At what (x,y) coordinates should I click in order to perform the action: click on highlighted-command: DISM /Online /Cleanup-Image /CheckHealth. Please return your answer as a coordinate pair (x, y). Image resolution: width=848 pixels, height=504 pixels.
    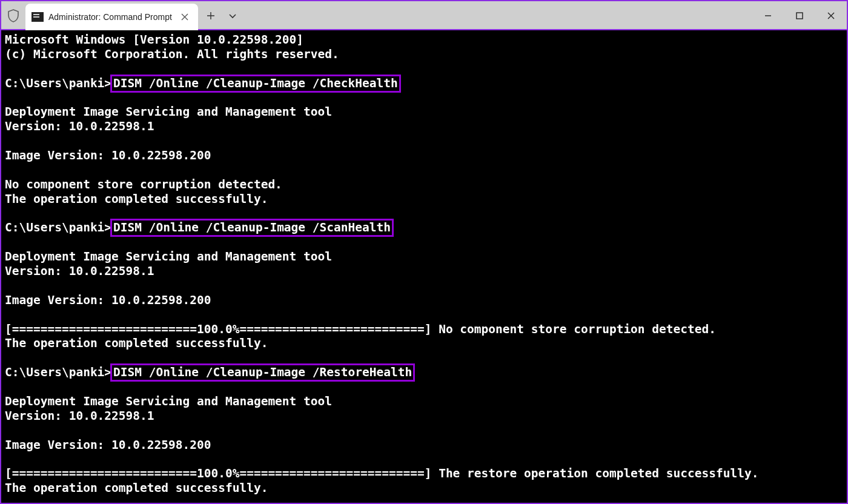
    Looking at the image, I should click on (256, 84).